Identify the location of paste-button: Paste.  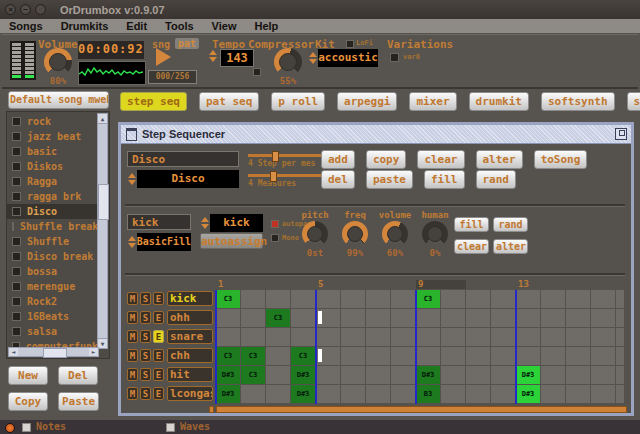
(78, 402).